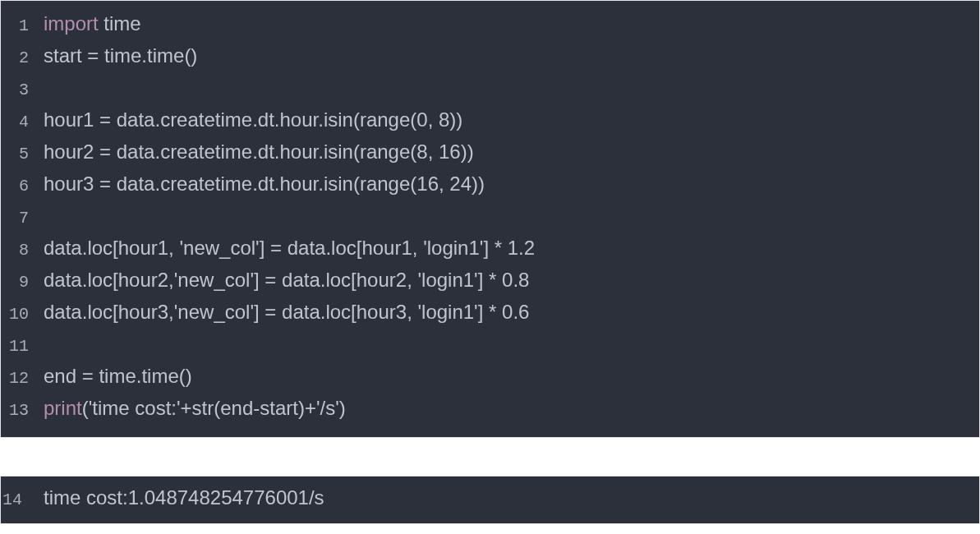 Image resolution: width=980 pixels, height=534 pixels. I want to click on code-line: 10data.loc[hour3,'new_col'] = data.loc[h…, so click(490, 314).